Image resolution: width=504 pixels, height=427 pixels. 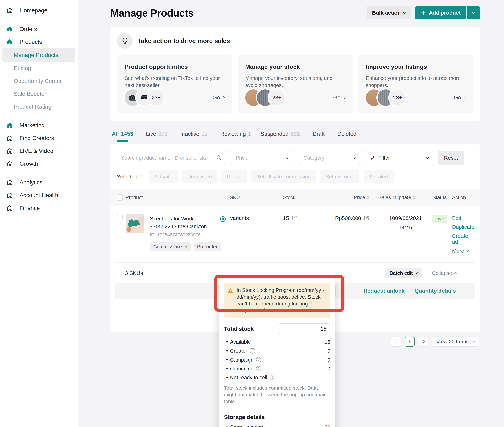 What do you see at coordinates (175, 84) in the screenshot?
I see `promo-card-product-opportunities: Product opportunities See what's trendin…` at bounding box center [175, 84].